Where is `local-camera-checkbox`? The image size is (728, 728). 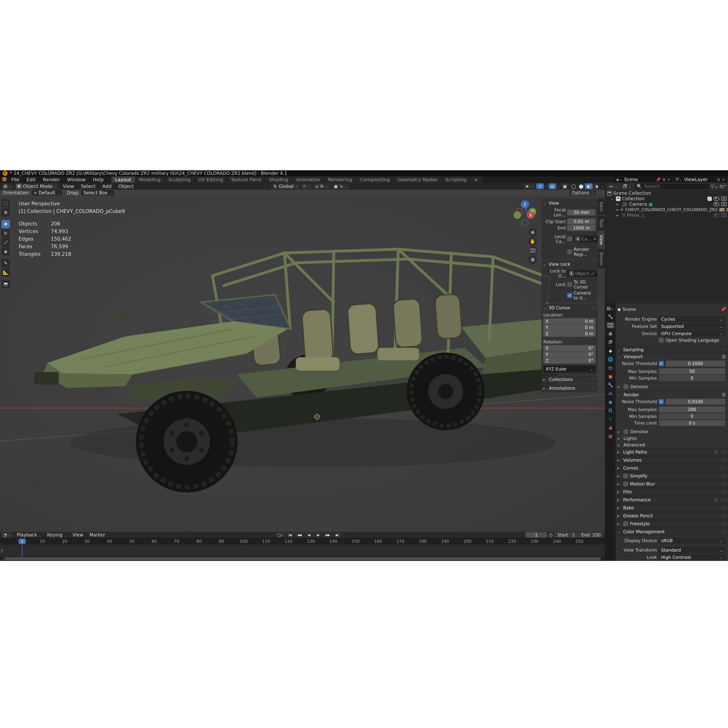
local-camera-checkbox is located at coordinates (570, 239).